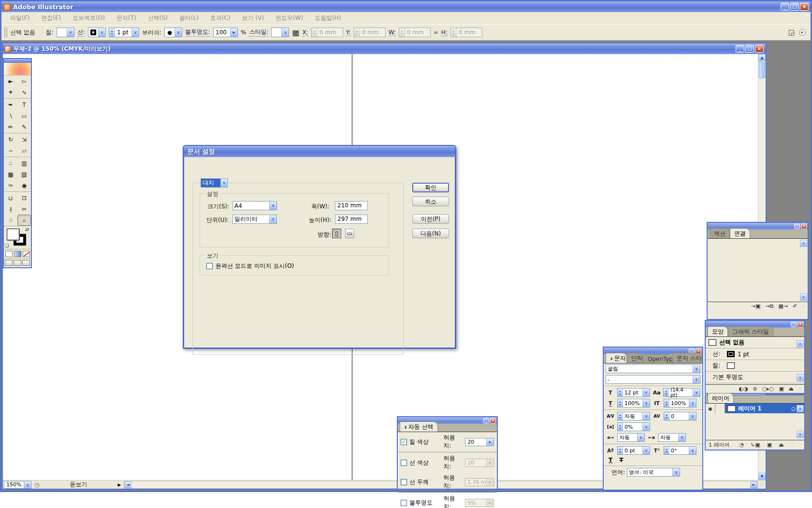  Describe the element at coordinates (11, 104) in the screenshot. I see `pen-tool-icon: ✒` at that location.